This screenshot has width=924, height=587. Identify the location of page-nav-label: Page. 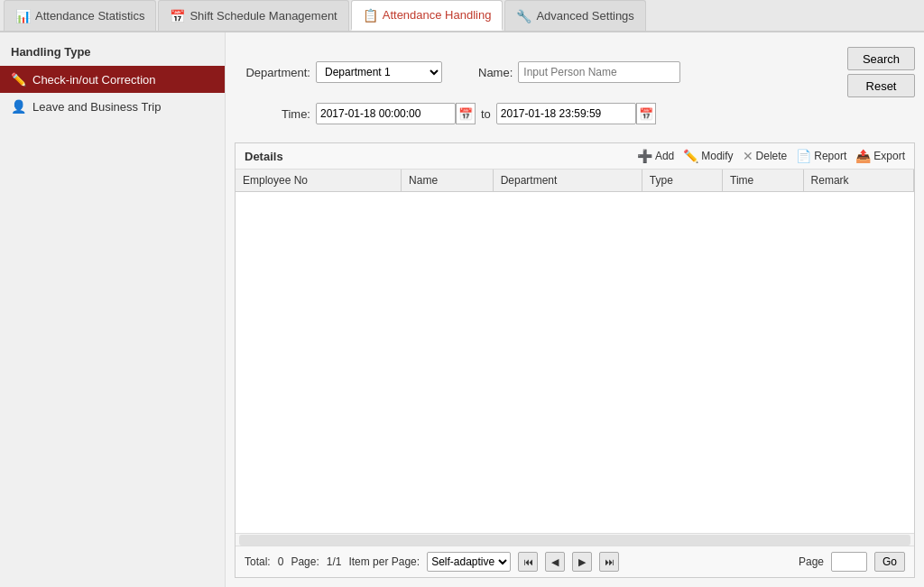
(811, 562).